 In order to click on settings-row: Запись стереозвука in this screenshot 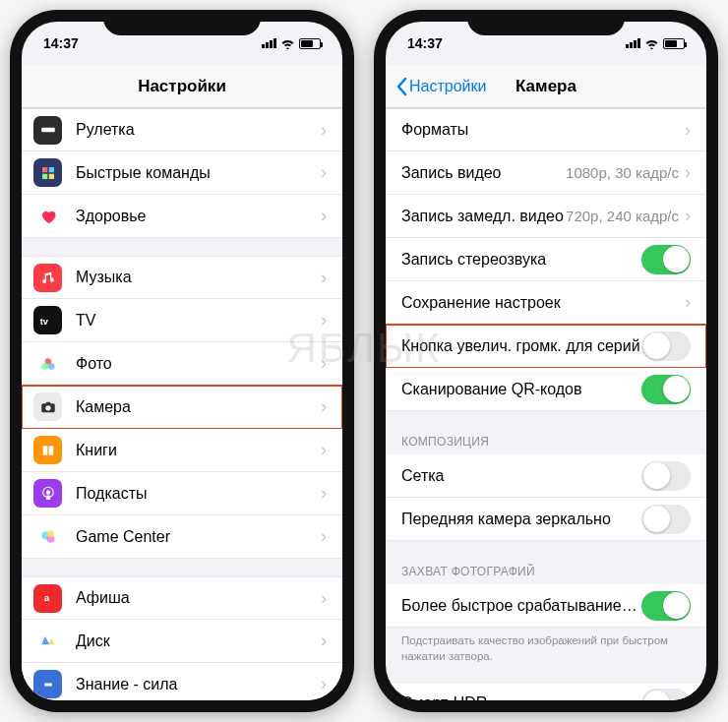, I will do `click(546, 260)`.